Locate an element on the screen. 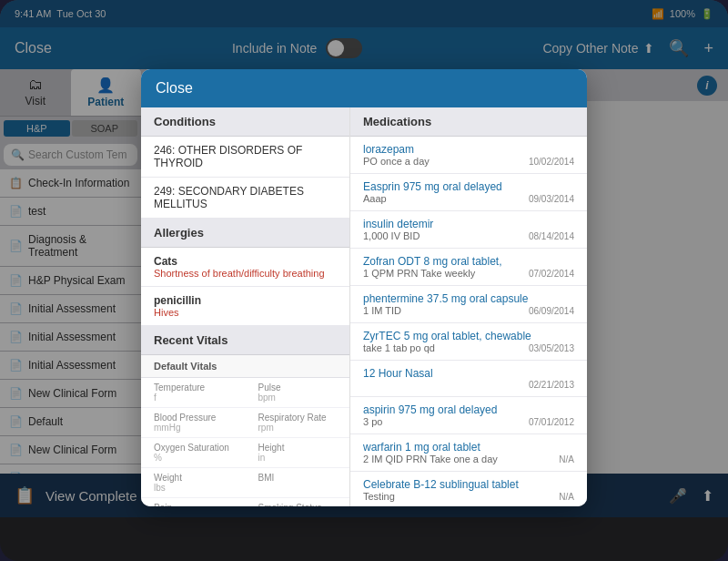 This screenshot has width=728, height=561. med-name: insulin detemir is located at coordinates (469, 224).